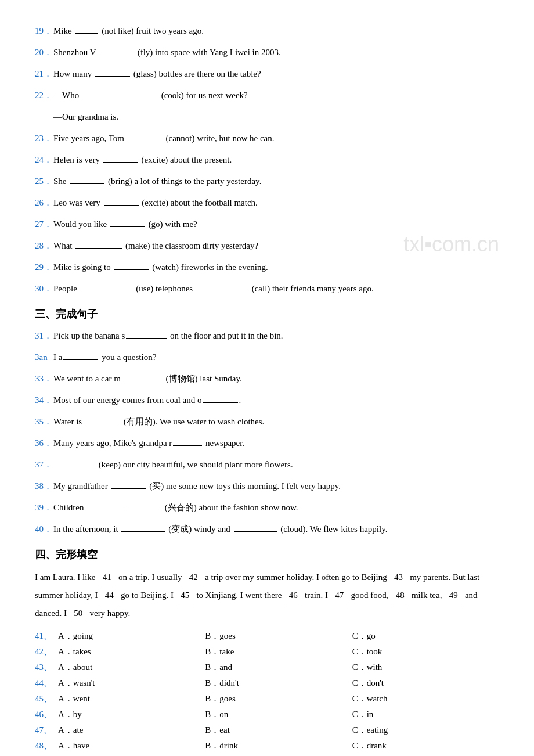 The height and width of the screenshot is (756, 534). Describe the element at coordinates (267, 31) in the screenshot. I see `question-19: 19． Mike (not like) fruit two years ago.` at that location.